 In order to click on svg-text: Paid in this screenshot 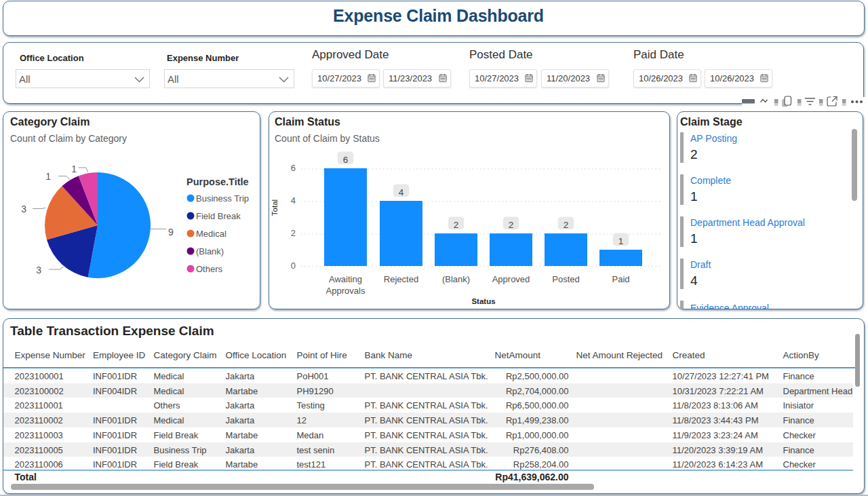, I will do `click(620, 280)`.